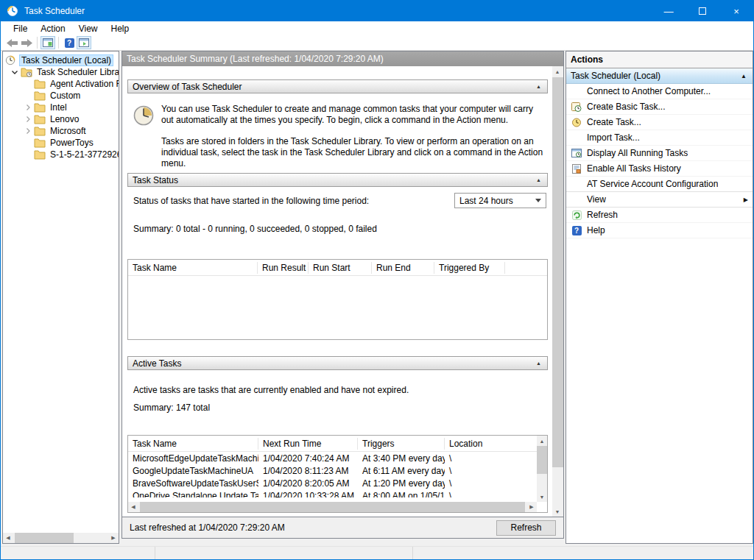 This screenshot has width=754, height=560. What do you see at coordinates (490, 444) in the screenshot?
I see `column-header: Location` at bounding box center [490, 444].